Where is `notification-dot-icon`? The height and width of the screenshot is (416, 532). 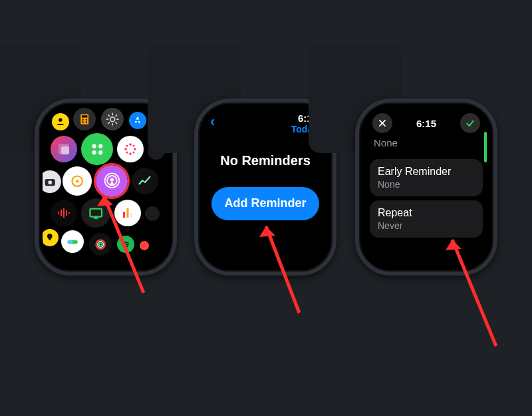
notification-dot-icon is located at coordinates (144, 246).